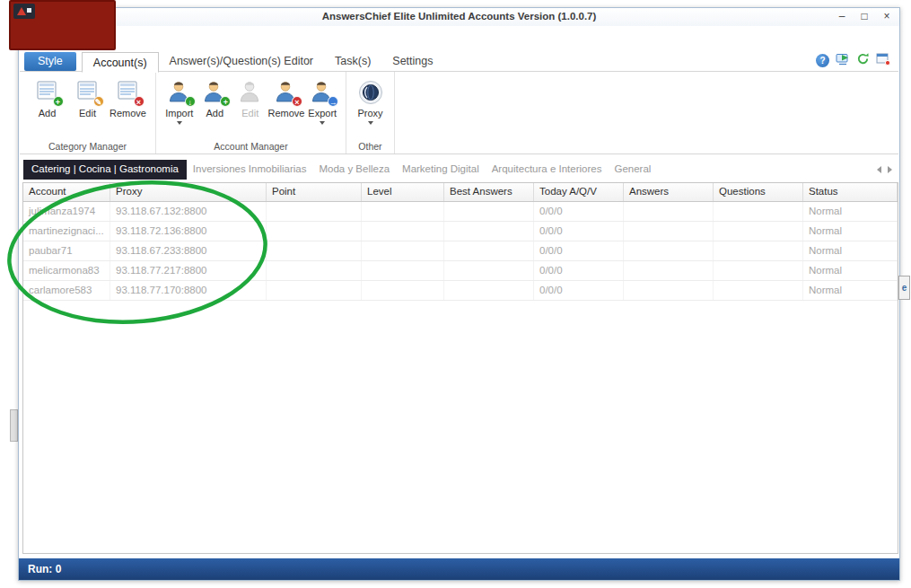 Image resolution: width=911 pixels, height=588 pixels. What do you see at coordinates (822, 61) in the screenshot?
I see `help-icon: ?` at bounding box center [822, 61].